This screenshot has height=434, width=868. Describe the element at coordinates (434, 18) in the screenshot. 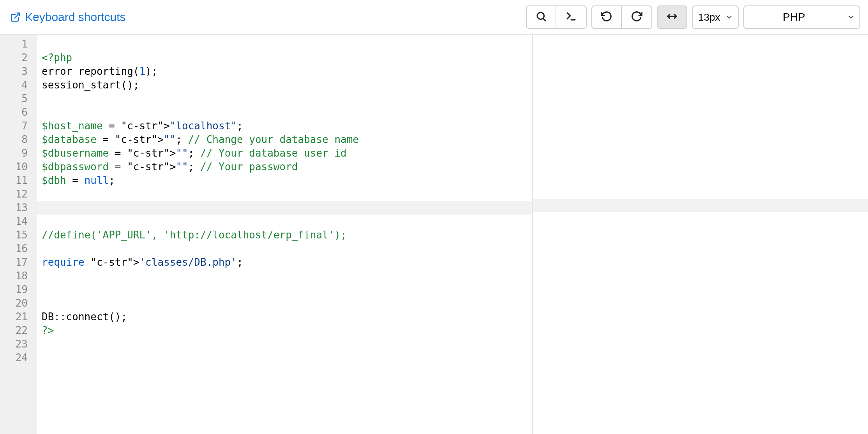

I see `toolbar: Keyboard shortcuts` at that location.